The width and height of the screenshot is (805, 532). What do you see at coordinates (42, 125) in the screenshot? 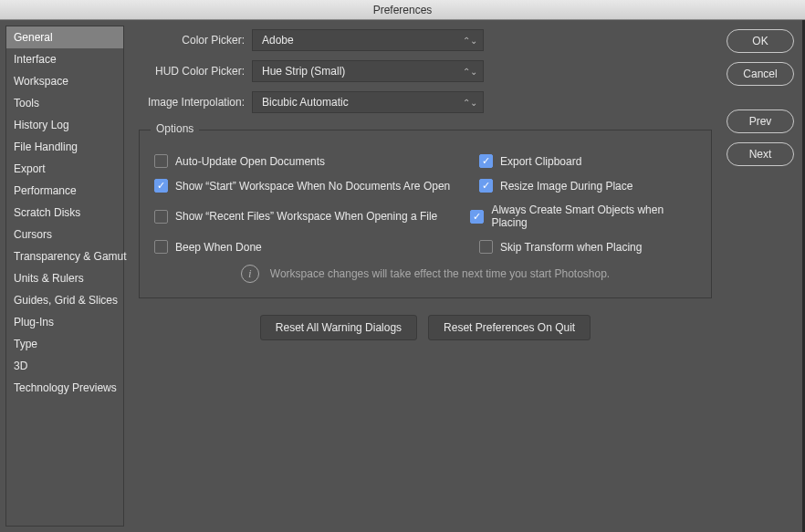
I see `sidebar-item-label: History Log` at bounding box center [42, 125].